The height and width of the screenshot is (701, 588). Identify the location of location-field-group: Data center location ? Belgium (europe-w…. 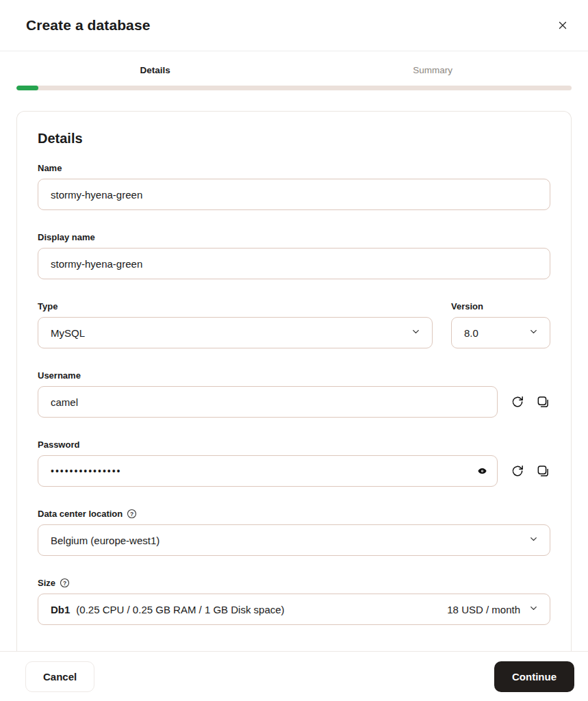
(294, 533).